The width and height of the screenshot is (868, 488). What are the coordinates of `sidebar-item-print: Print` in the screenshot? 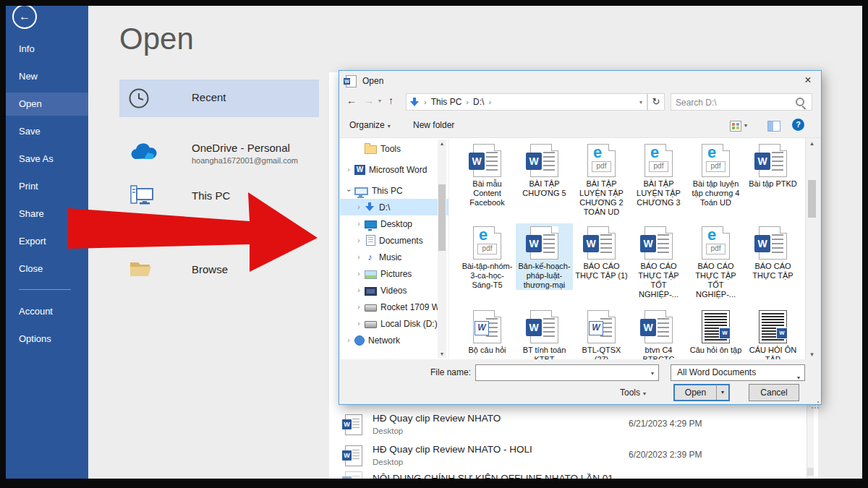 It's located at (47, 187).